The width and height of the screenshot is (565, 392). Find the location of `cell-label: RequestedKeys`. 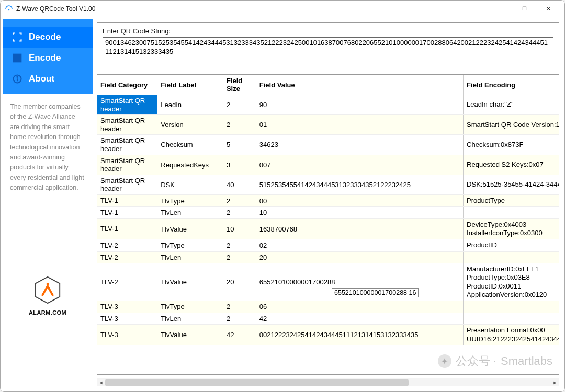

cell-label: RequestedKeys is located at coordinates (190, 165).